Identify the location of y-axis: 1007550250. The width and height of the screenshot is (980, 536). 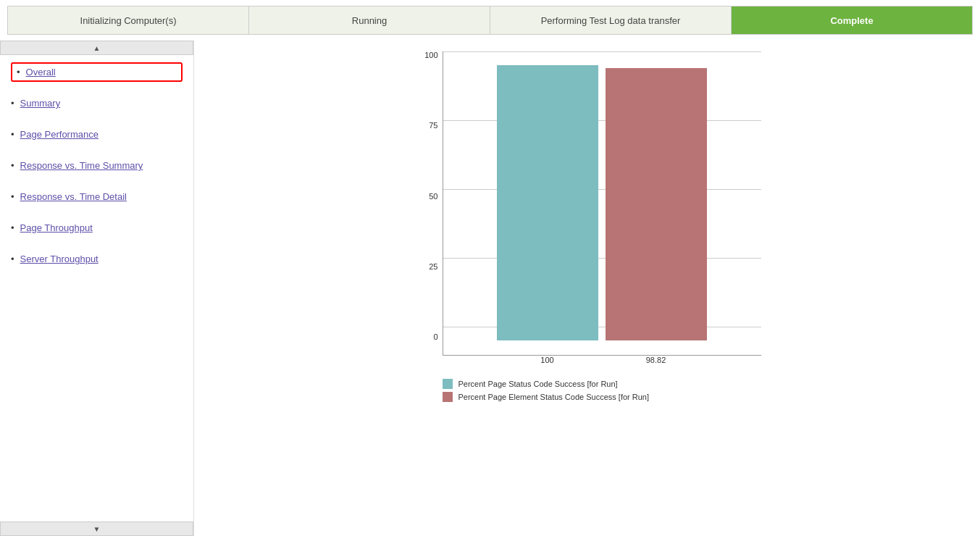
(428, 204).